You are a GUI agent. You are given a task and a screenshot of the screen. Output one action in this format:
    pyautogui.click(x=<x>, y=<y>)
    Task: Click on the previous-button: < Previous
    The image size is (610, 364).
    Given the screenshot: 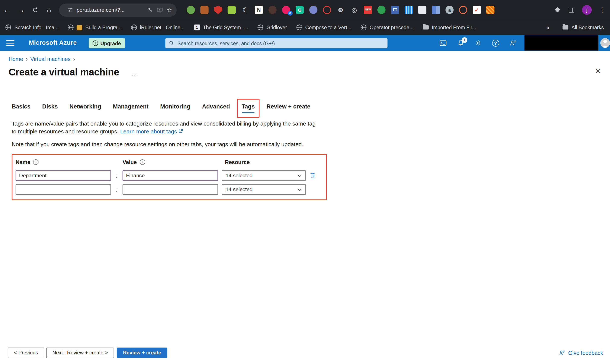 What is the action you would take?
    pyautogui.click(x=26, y=353)
    